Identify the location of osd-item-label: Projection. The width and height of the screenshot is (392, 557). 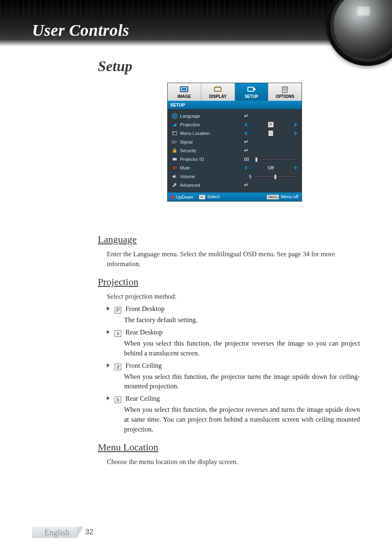
(211, 125).